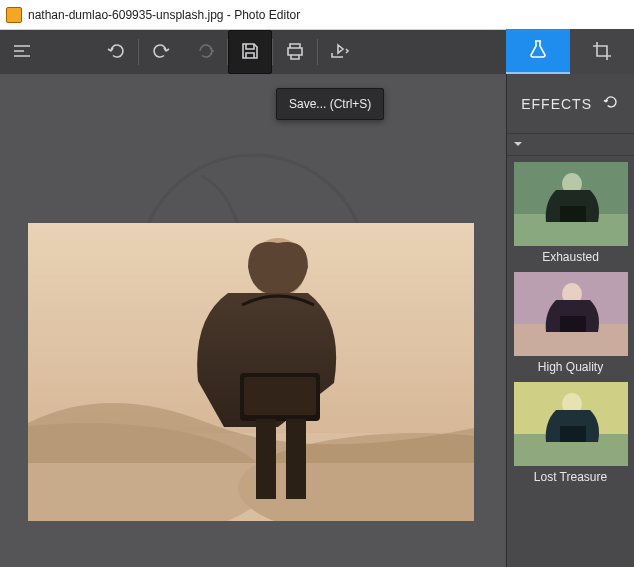 The image size is (634, 567). What do you see at coordinates (570, 366) in the screenshot?
I see `effect-label: High Quality` at bounding box center [570, 366].